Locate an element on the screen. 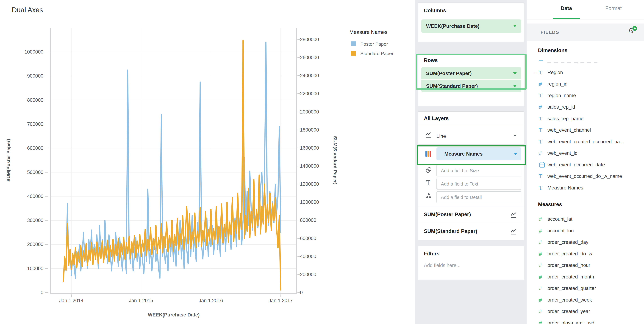 This screenshot has height=324, width=644. field-label: order_created_year is located at coordinates (569, 312).